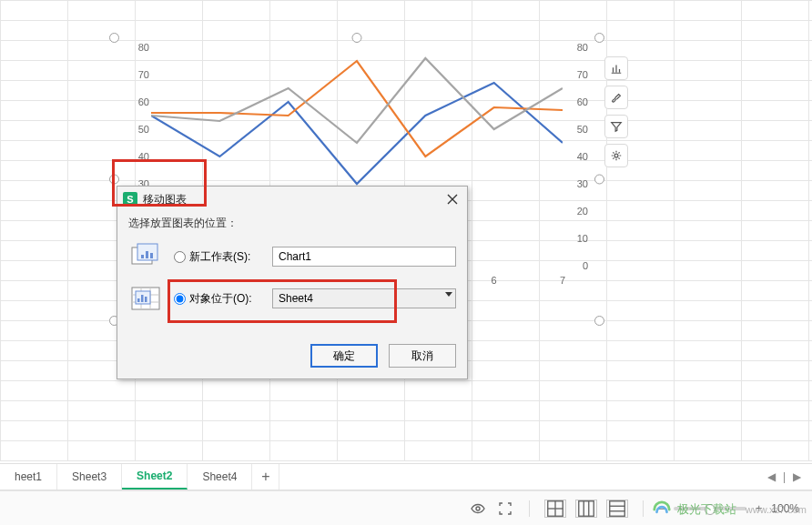 The height and width of the screenshot is (525, 812). I want to click on status-bar: − + 100%, so click(406, 508).